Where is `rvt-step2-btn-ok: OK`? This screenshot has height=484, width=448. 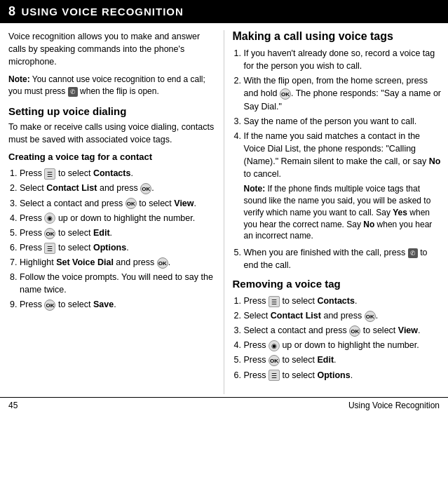 rvt-step2-btn-ok: OK is located at coordinates (370, 316).